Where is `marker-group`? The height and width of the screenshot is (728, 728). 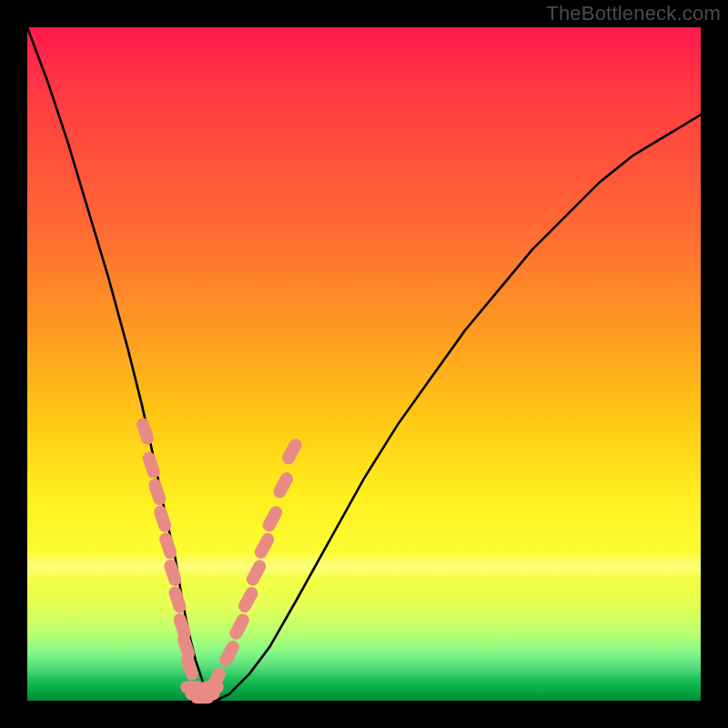
marker-group is located at coordinates (219, 561).